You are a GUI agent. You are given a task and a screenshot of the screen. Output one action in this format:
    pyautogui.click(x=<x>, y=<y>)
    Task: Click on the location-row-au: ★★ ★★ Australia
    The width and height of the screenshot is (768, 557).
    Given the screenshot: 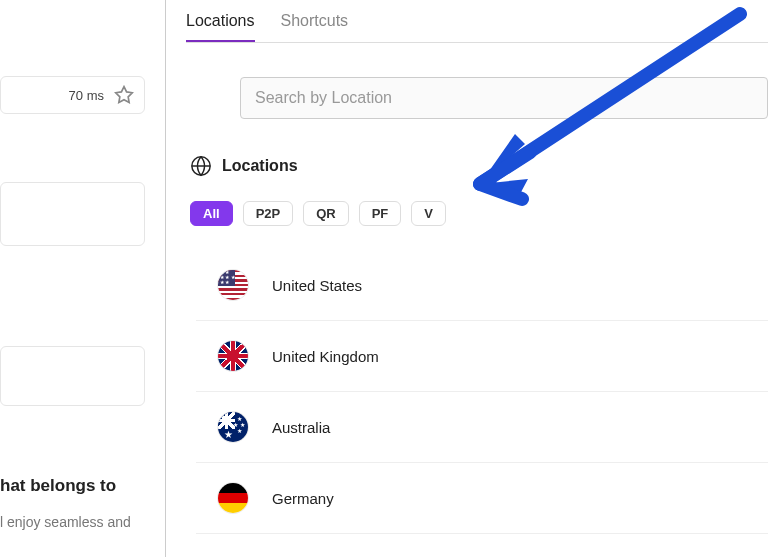 What is the action you would take?
    pyautogui.click(x=482, y=428)
    